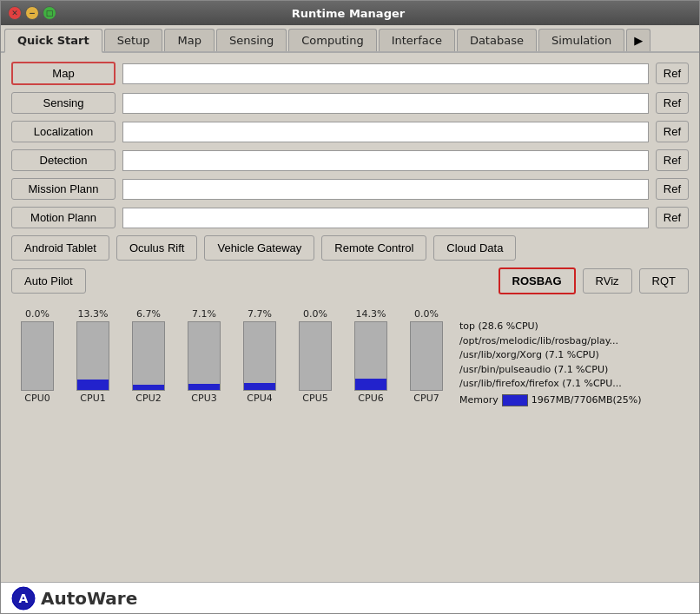  I want to click on autoware-icon: A, so click(23, 598).